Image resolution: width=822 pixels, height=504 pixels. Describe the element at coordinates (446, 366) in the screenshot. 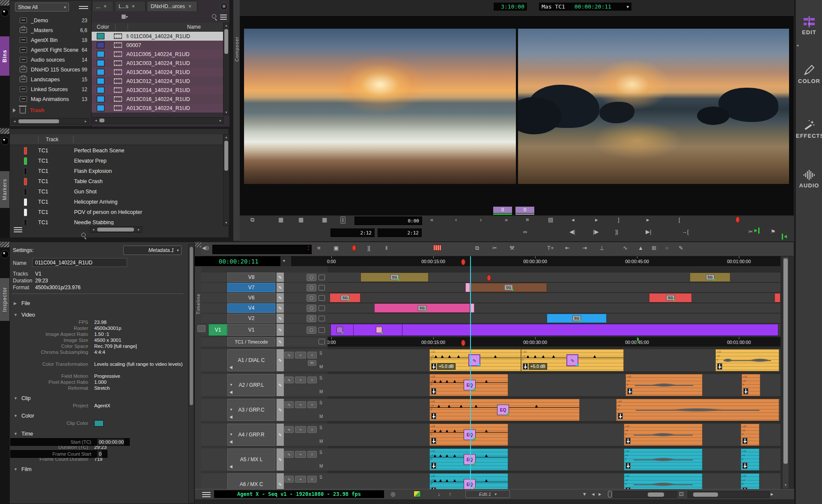

I see `gain-badge: +5.0 dB` at that location.